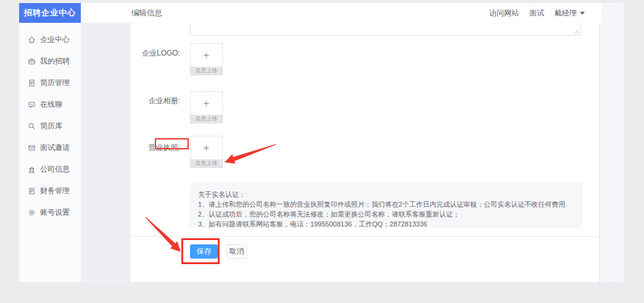 The image size is (644, 303). What do you see at coordinates (570, 14) in the screenshot?
I see `user-menu: 戴经理` at bounding box center [570, 14].